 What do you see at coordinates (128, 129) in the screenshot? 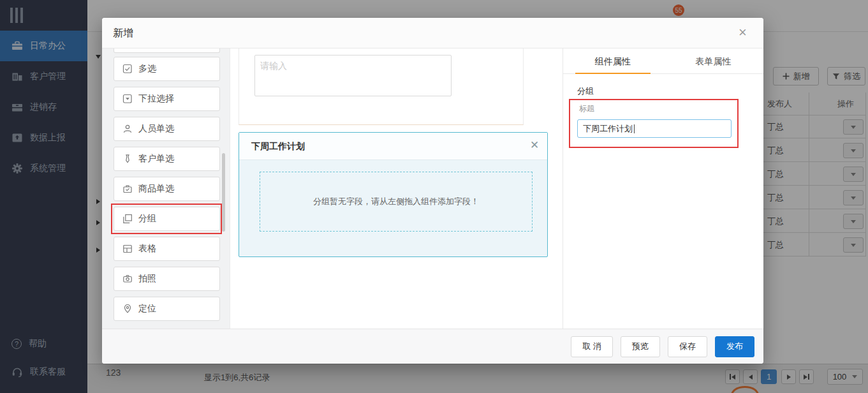
I see `person-icon` at bounding box center [128, 129].